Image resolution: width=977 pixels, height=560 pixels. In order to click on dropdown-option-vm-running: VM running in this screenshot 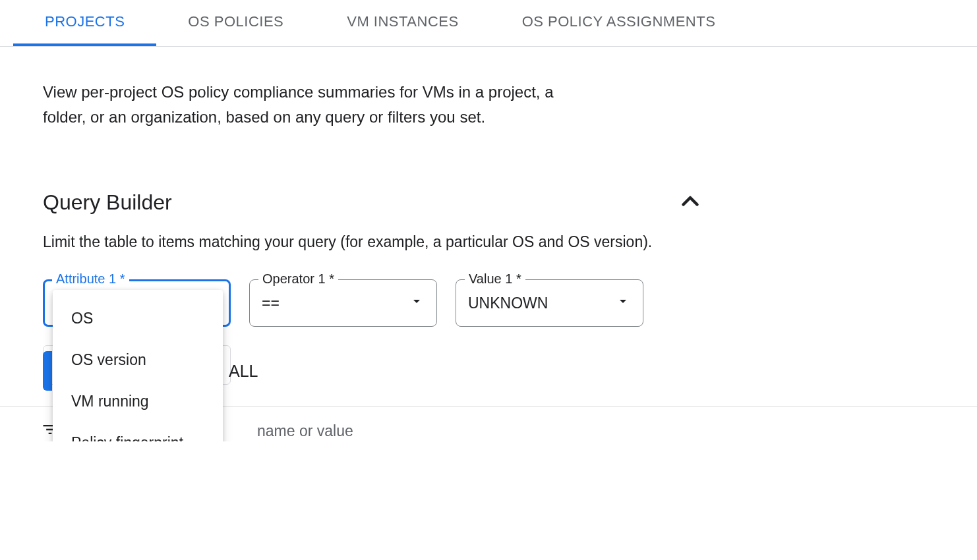, I will do `click(138, 402)`.